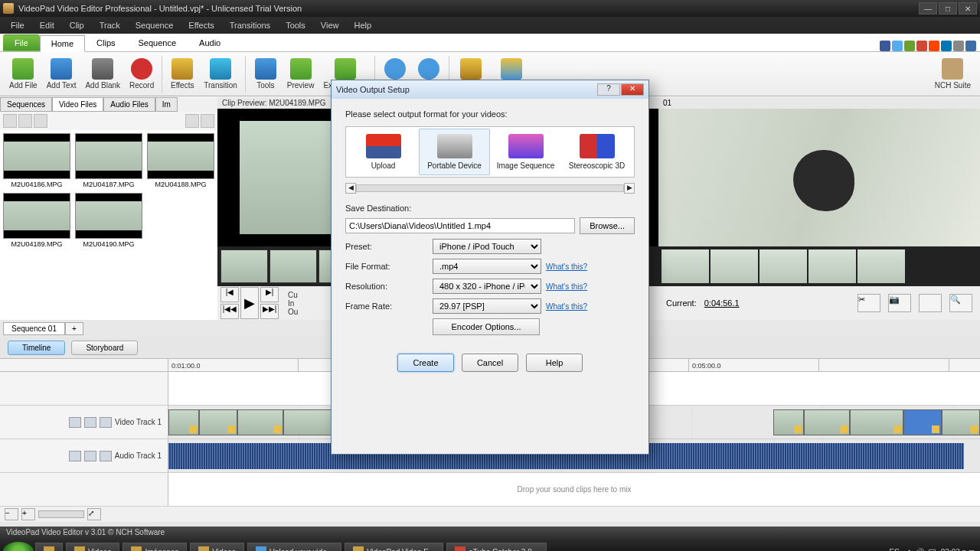  What do you see at coordinates (496, 546) in the screenshot?
I see `taskbar-item: aTube Catcher 3.8...` at bounding box center [496, 546].